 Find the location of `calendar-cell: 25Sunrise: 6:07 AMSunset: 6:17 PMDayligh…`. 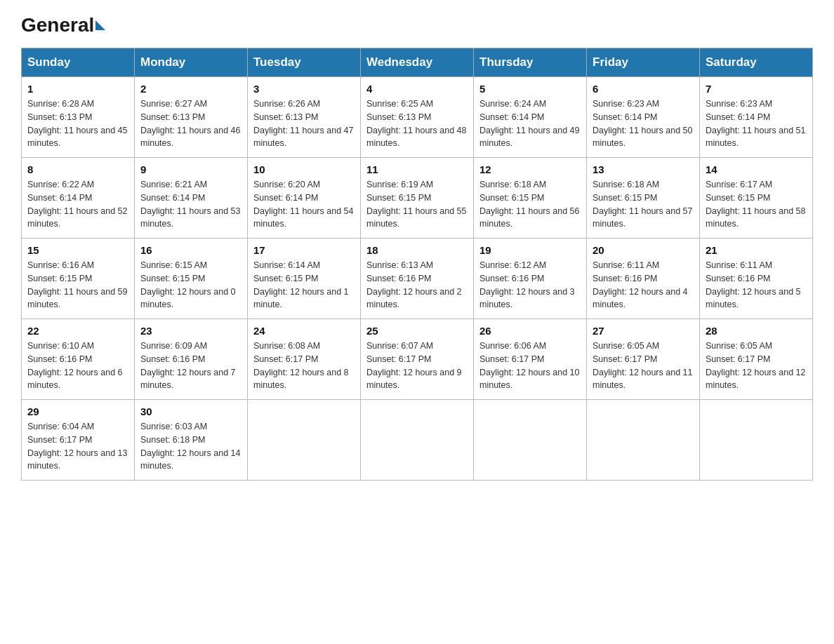

calendar-cell: 25Sunrise: 6:07 AMSunset: 6:17 PMDayligh… is located at coordinates (417, 359).